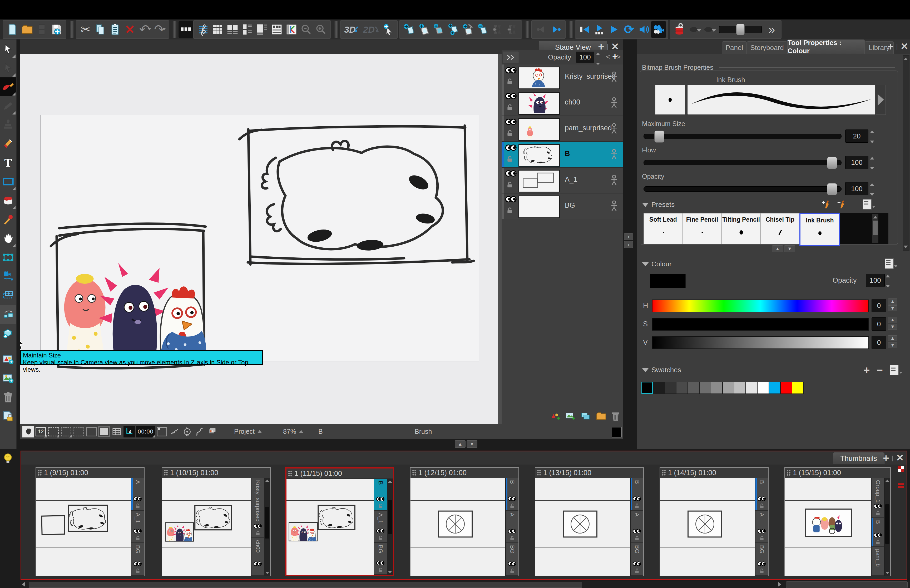 Image resolution: width=910 pixels, height=588 pixels. I want to click on toolbar-expand-icon: », so click(772, 30).